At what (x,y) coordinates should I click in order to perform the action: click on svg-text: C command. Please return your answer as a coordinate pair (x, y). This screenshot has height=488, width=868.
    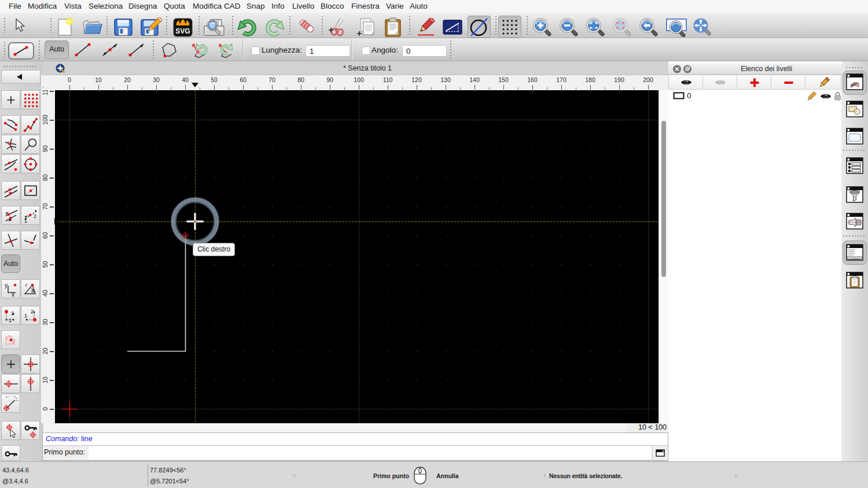
    Looking at the image, I should click on (854, 258).